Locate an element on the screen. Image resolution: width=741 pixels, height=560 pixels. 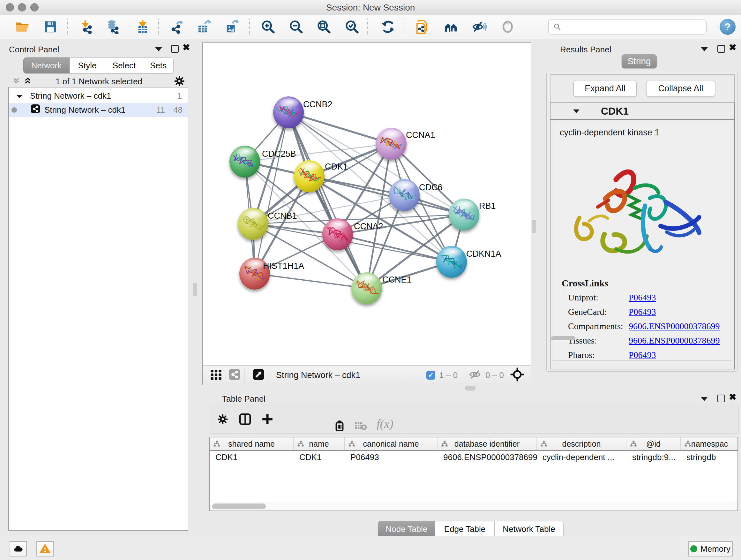
refresh-network-icon is located at coordinates (388, 27).